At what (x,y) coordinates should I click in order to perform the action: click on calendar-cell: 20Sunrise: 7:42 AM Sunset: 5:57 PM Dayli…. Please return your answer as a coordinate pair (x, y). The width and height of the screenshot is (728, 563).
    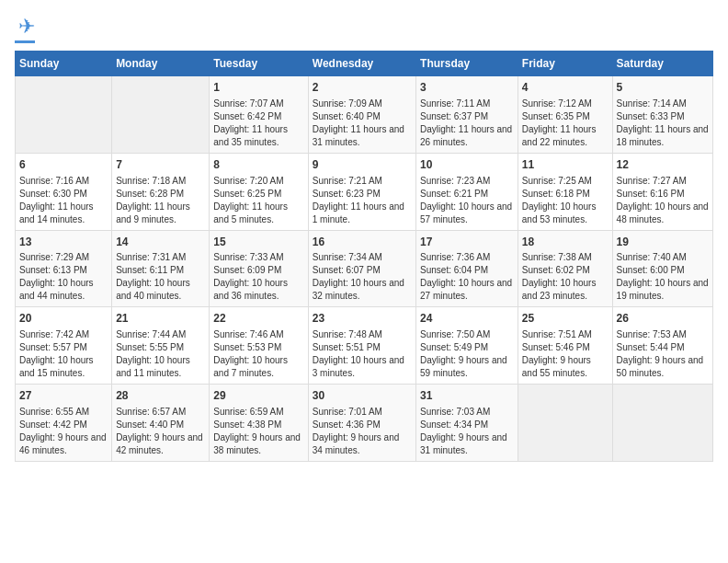
    Looking at the image, I should click on (64, 346).